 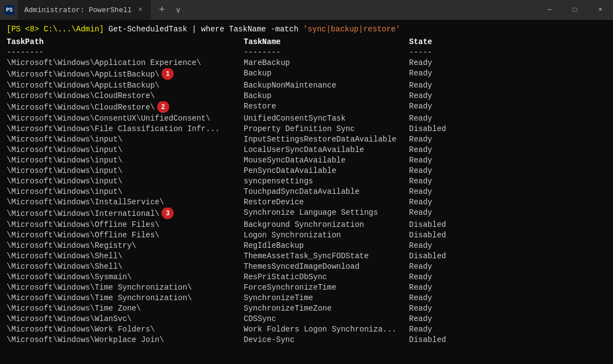 I want to click on table-row: \Microsoft\Windows\Offline Files\Logon S…, so click(x=306, y=236).